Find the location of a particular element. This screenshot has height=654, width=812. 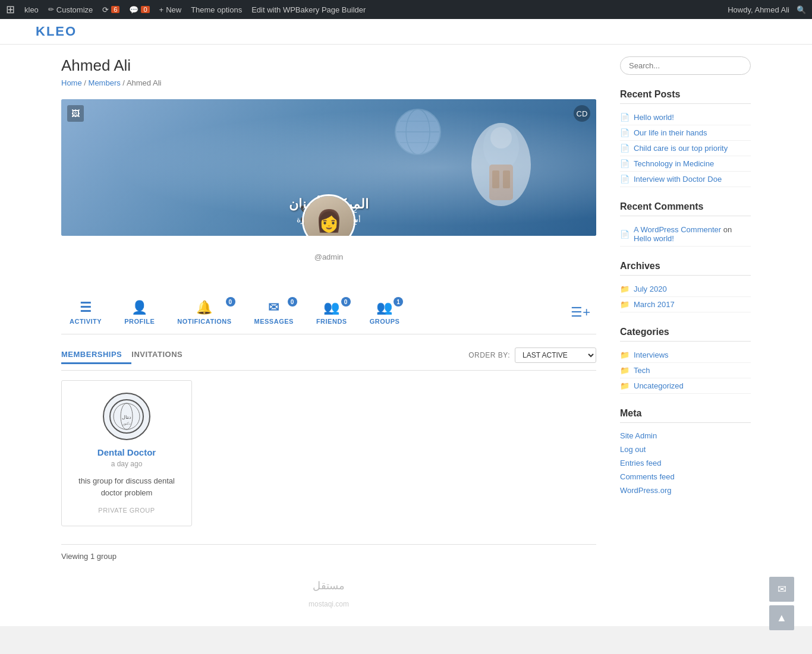

nav-profile: 👤 PROFILE is located at coordinates (139, 312).